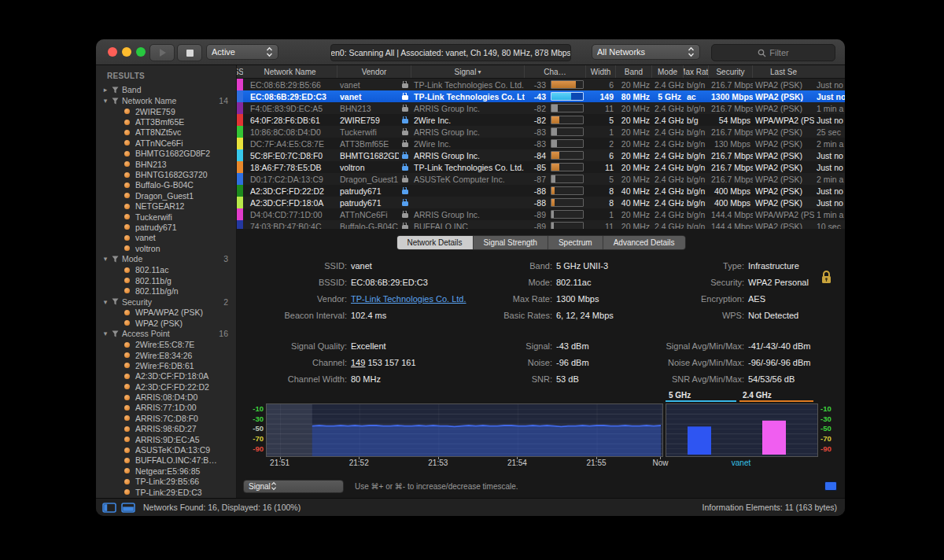 Image resolution: width=944 pixels, height=560 pixels. Describe the element at coordinates (127, 481) in the screenshot. I see `orange-dot-icon` at that location.